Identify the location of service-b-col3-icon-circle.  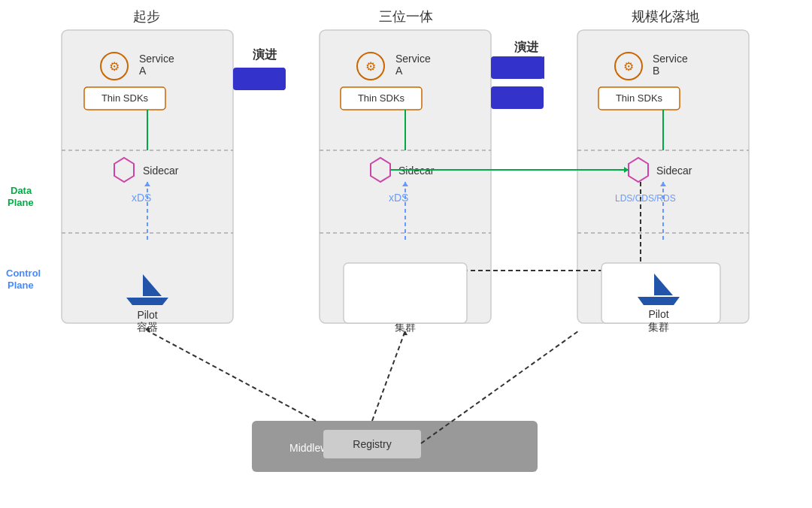
(629, 66).